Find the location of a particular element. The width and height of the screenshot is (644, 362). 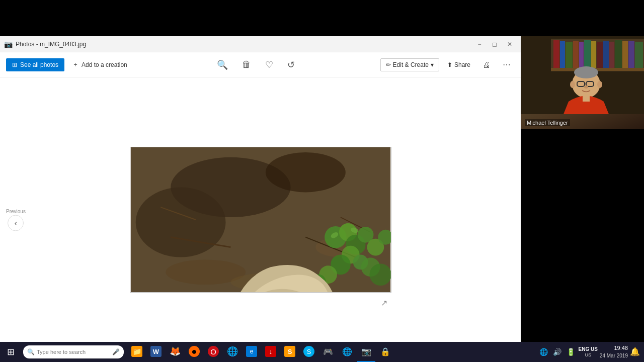

share-label: Share is located at coordinates (462, 65).